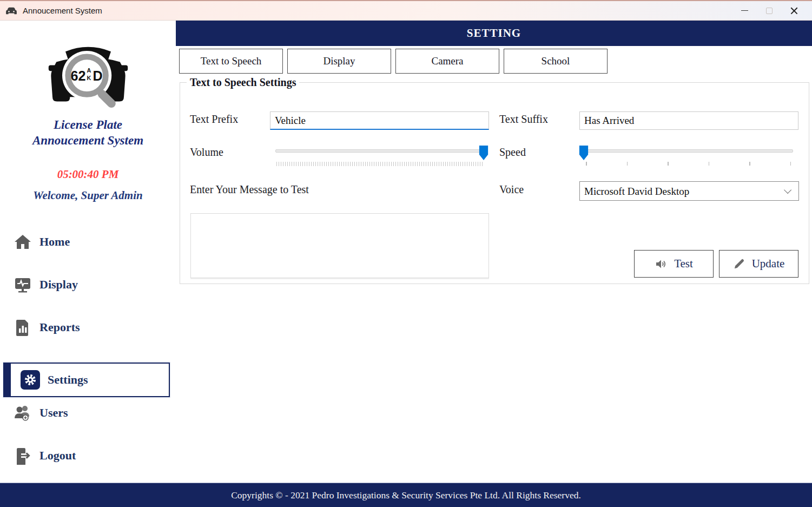 Image resolution: width=812 pixels, height=507 pixels. I want to click on page-header: SETTING, so click(494, 34).